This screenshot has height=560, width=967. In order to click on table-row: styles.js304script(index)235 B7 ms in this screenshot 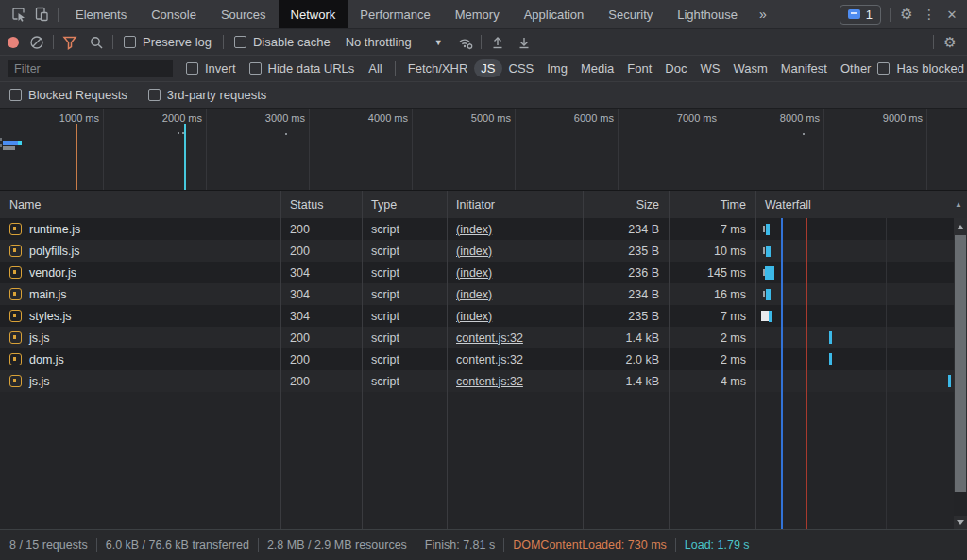, I will do `click(477, 315)`.